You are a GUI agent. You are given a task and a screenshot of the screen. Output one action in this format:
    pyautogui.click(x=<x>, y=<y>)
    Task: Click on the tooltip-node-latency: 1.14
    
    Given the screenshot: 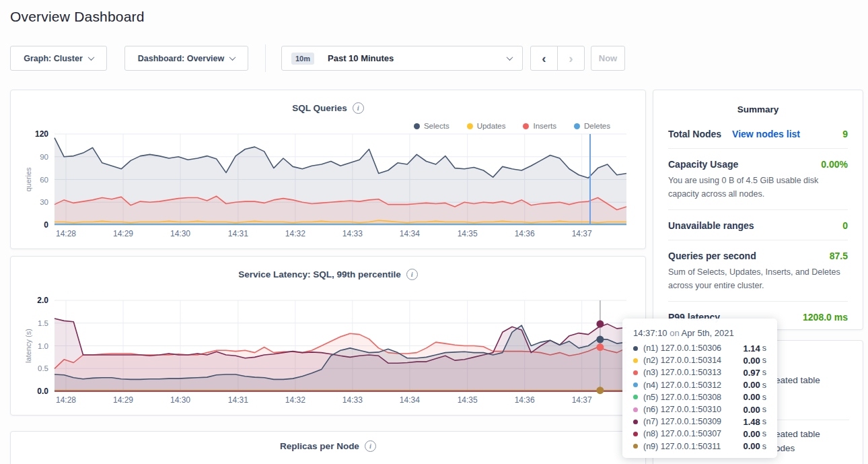 What is the action you would take?
    pyautogui.click(x=751, y=349)
    